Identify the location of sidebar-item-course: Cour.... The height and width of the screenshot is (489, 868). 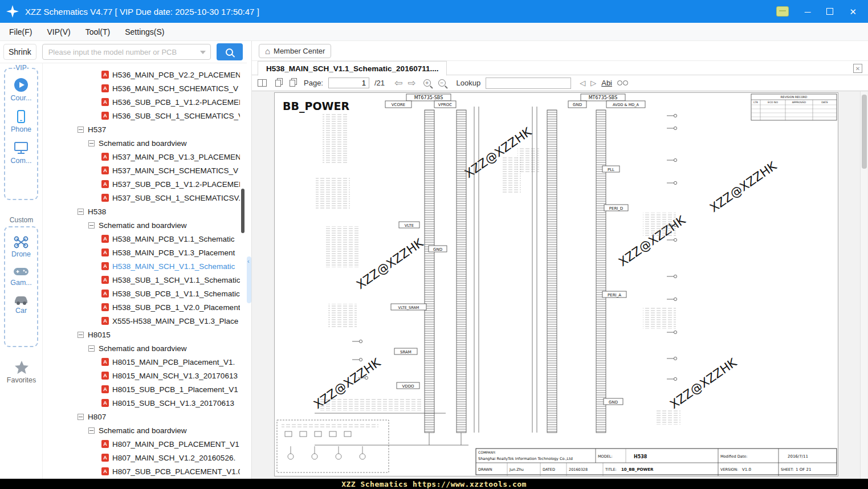
(22, 89).